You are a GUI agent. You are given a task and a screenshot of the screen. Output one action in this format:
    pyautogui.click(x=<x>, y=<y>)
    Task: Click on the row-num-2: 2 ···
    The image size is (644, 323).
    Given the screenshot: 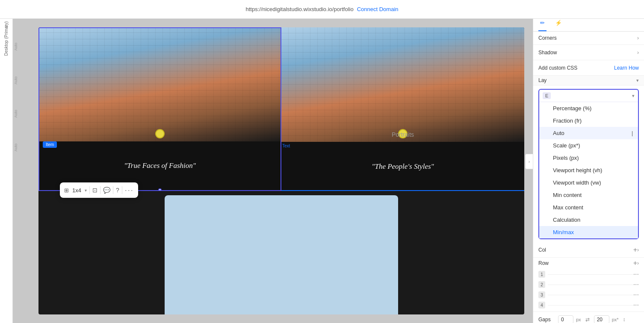 What is the action you would take?
    pyautogui.click(x=588, y=285)
    